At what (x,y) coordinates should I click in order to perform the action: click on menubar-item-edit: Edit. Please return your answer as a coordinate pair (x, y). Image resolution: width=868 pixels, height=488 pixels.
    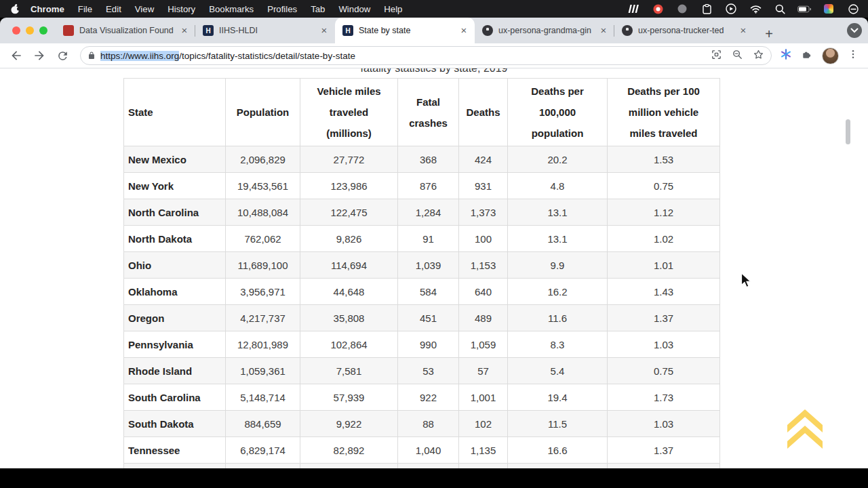
    Looking at the image, I should click on (114, 9).